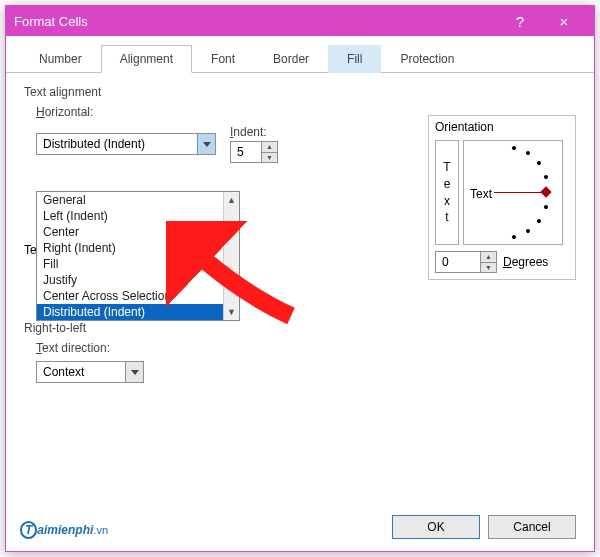 The width and height of the screenshot is (600, 557). Describe the element at coordinates (60, 59) in the screenshot. I see `tab-number: Number` at that location.